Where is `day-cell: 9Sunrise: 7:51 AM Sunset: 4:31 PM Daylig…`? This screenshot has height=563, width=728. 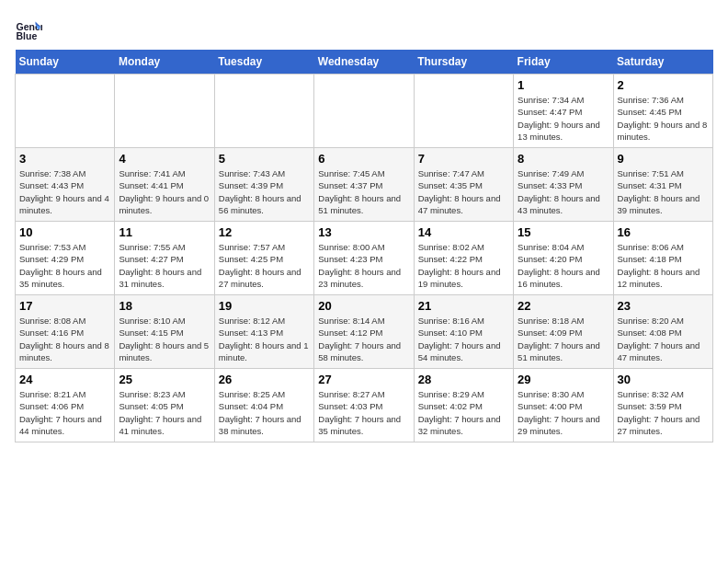 day-cell: 9Sunrise: 7:51 AM Sunset: 4:31 PM Daylig… is located at coordinates (663, 185).